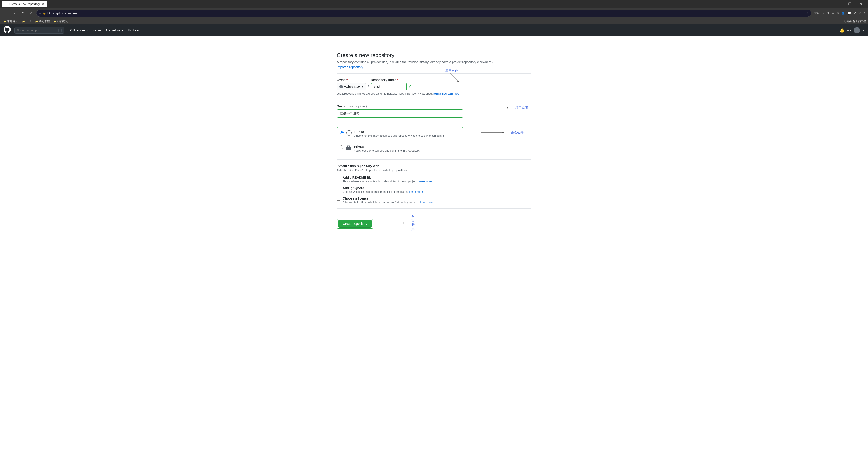  I want to click on bookmark-label-2: 学习书签, so click(44, 22).